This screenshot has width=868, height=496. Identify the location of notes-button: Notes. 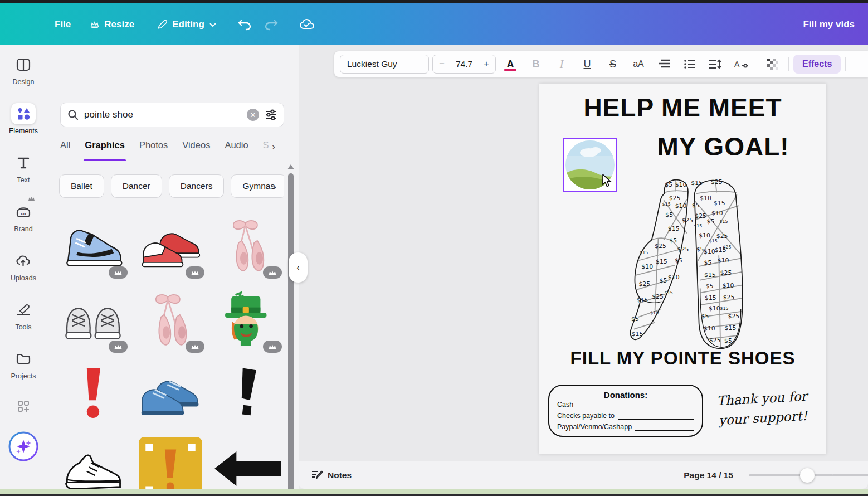
(331, 475).